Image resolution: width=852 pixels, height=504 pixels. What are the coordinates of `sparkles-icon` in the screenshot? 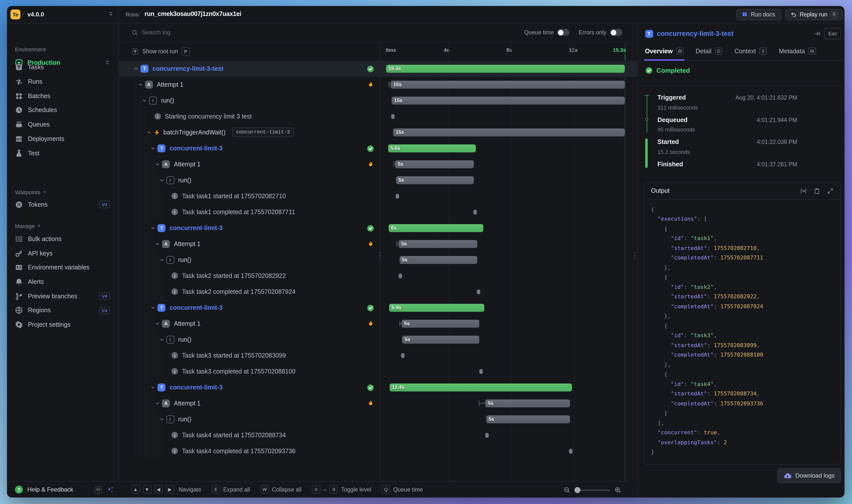 It's located at (110, 489).